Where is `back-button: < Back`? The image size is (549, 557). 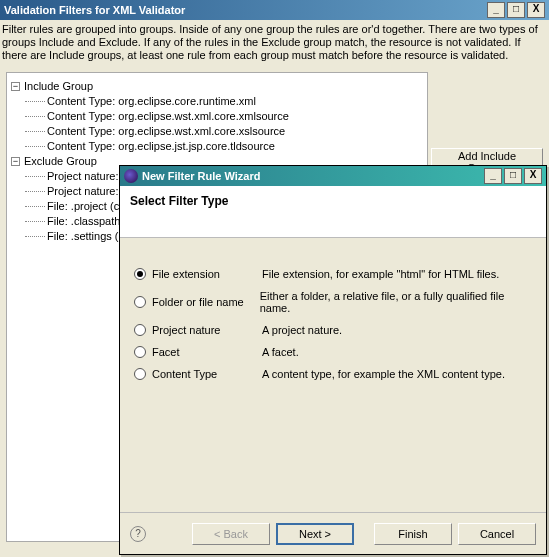 back-button: < Back is located at coordinates (231, 534).